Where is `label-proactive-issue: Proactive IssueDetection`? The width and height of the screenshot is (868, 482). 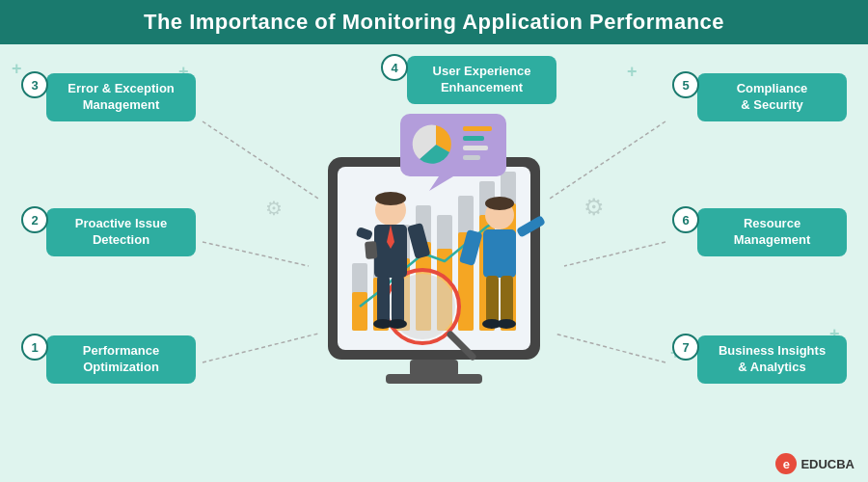 label-proactive-issue: Proactive IssueDetection is located at coordinates (122, 232).